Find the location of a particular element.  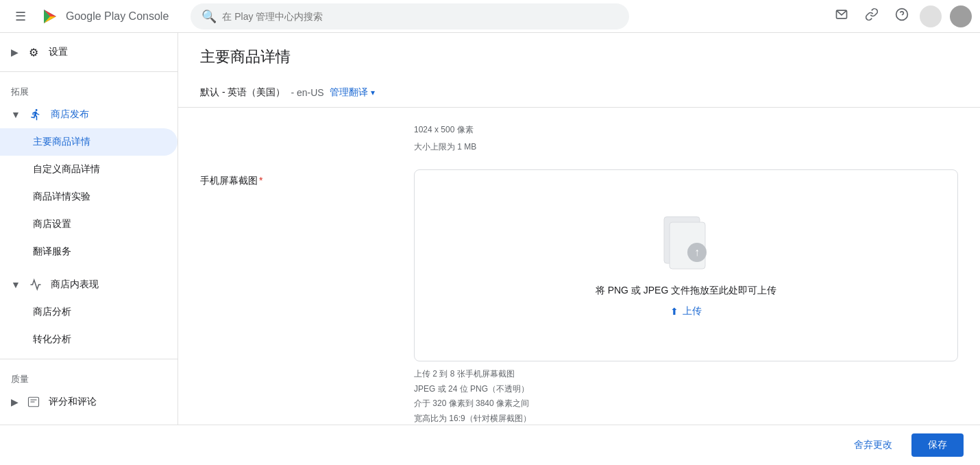

section-expand-label: 拓展 is located at coordinates (89, 89).